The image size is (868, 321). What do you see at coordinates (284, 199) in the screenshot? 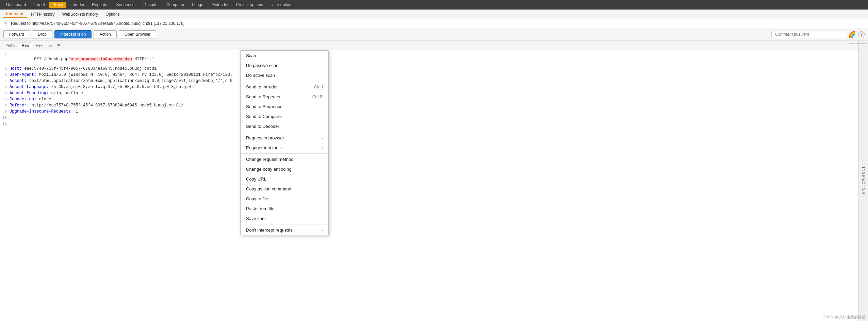
I see `menu-copy-file: Copy to file` at bounding box center [284, 199].